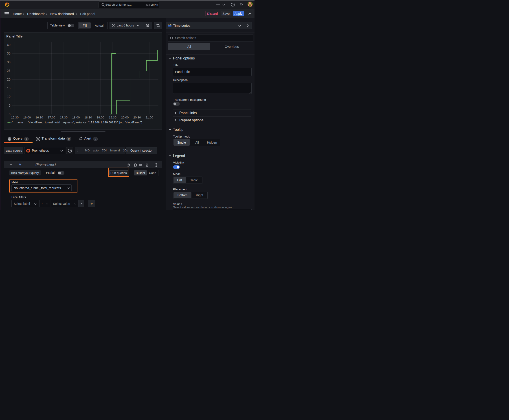 This screenshot has width=509, height=420. I want to click on svg-text: 15, so click(9, 88).